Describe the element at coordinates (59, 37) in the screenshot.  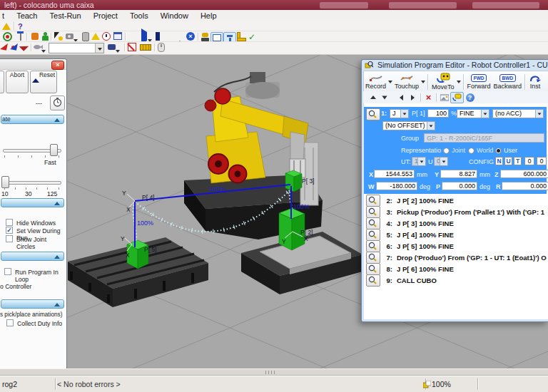
I see `pointer-ball-icon` at that location.